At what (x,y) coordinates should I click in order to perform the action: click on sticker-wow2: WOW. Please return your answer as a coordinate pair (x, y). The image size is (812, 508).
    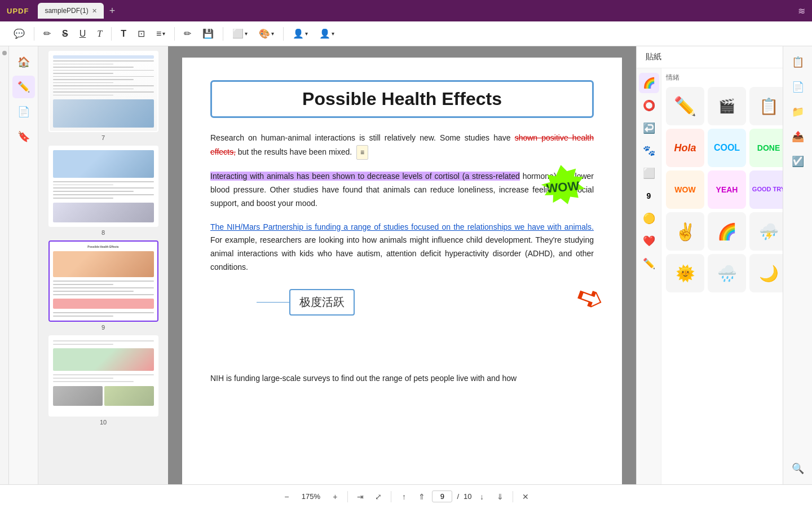
    Looking at the image, I should click on (685, 190).